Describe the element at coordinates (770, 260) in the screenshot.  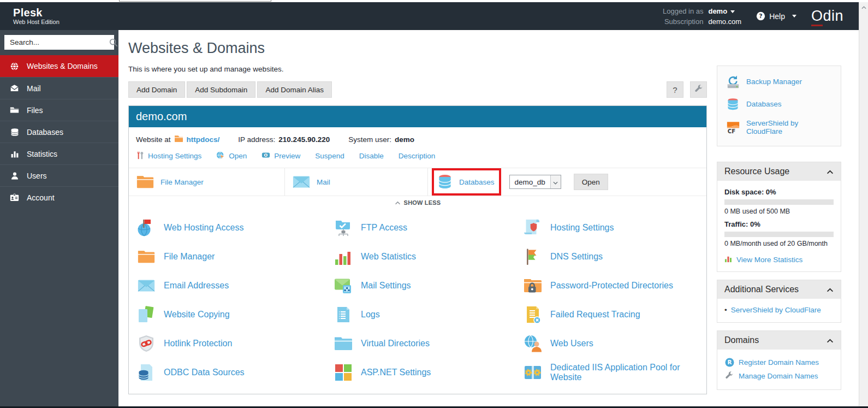
I see `view-more-statistics-link: View More Statistics` at that location.